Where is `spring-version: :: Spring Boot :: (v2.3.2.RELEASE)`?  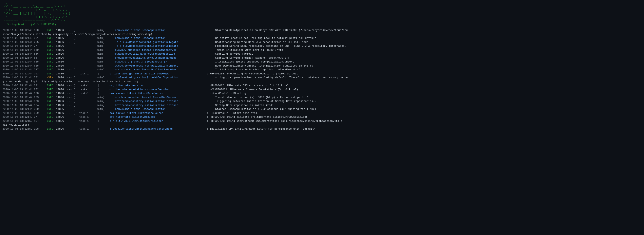
spring-version: :: Spring Boot :: (v2.3.2.RELEASE) is located at coordinates (322, 25).